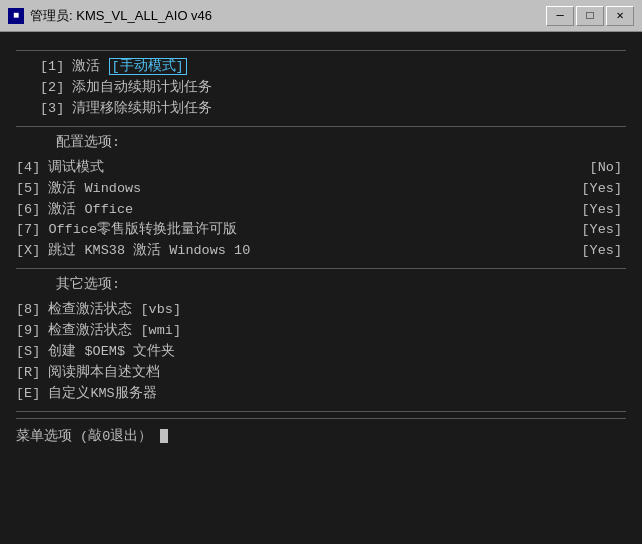 Image resolution: width=642 pixels, height=544 pixels. What do you see at coordinates (16, 16) in the screenshot?
I see `app-icon: ■` at bounding box center [16, 16].